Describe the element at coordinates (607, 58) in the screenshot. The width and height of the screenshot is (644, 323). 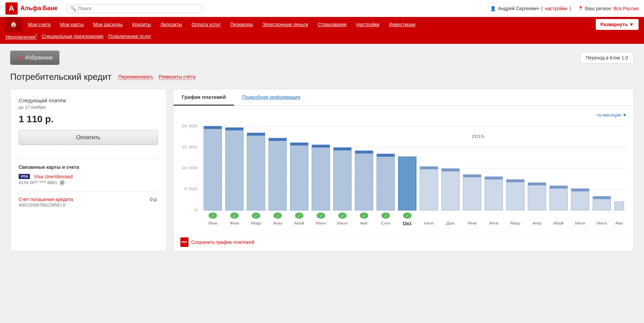
I see `click-link-button: Переход в Клик 1.0` at that location.